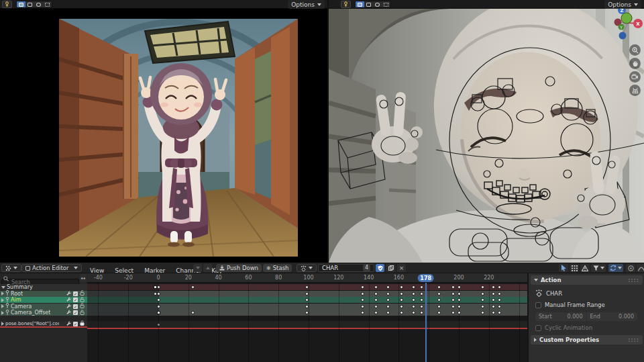  What do you see at coordinates (616, 268) in the screenshot?
I see `snap-button` at bounding box center [616, 268].